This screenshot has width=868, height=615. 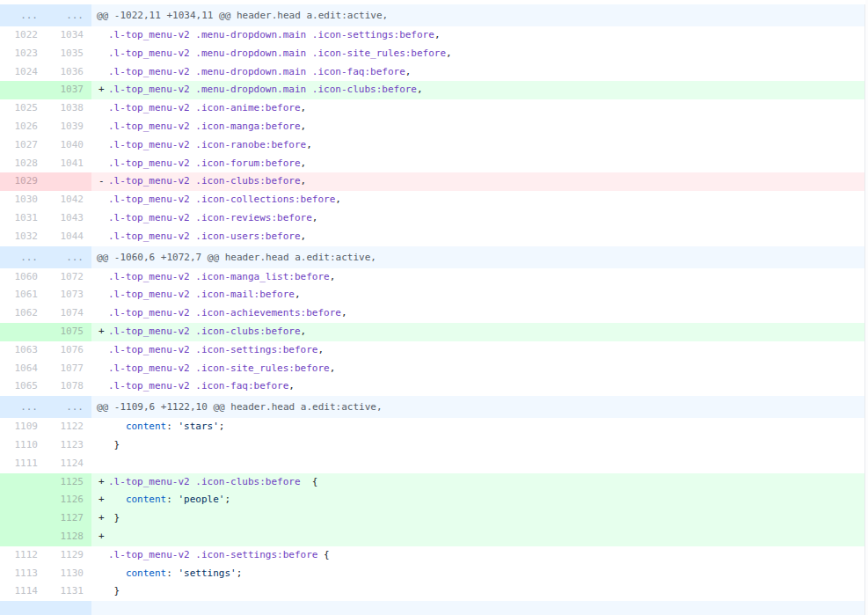 What do you see at coordinates (23, 313) in the screenshot?
I see `line-number-old: 1062` at bounding box center [23, 313].